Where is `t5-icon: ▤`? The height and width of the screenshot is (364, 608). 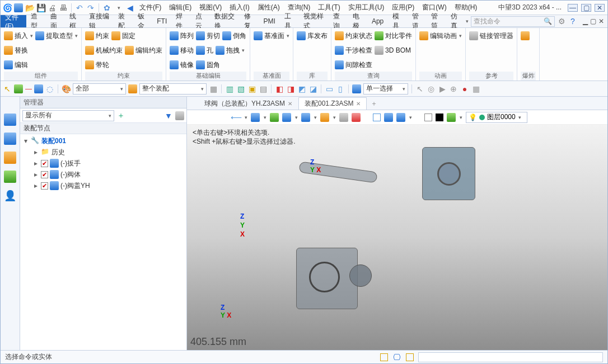
t5-icon: ▤ is located at coordinates (263, 89).